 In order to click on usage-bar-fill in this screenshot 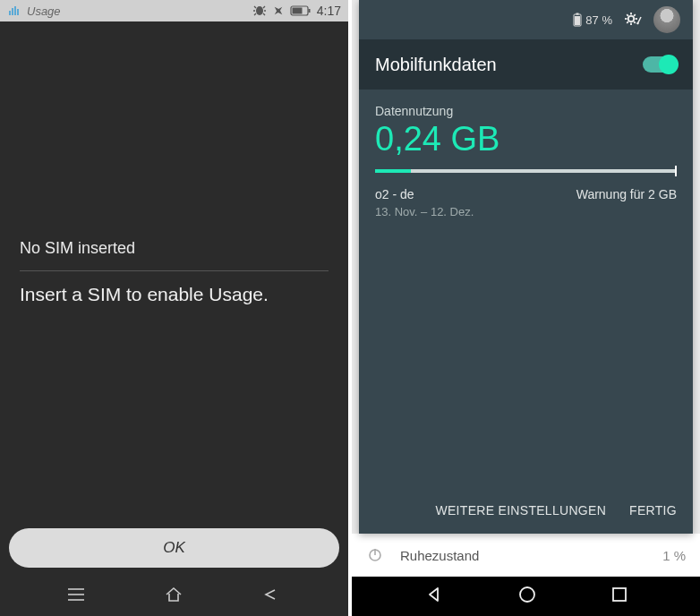, I will do `click(393, 171)`.